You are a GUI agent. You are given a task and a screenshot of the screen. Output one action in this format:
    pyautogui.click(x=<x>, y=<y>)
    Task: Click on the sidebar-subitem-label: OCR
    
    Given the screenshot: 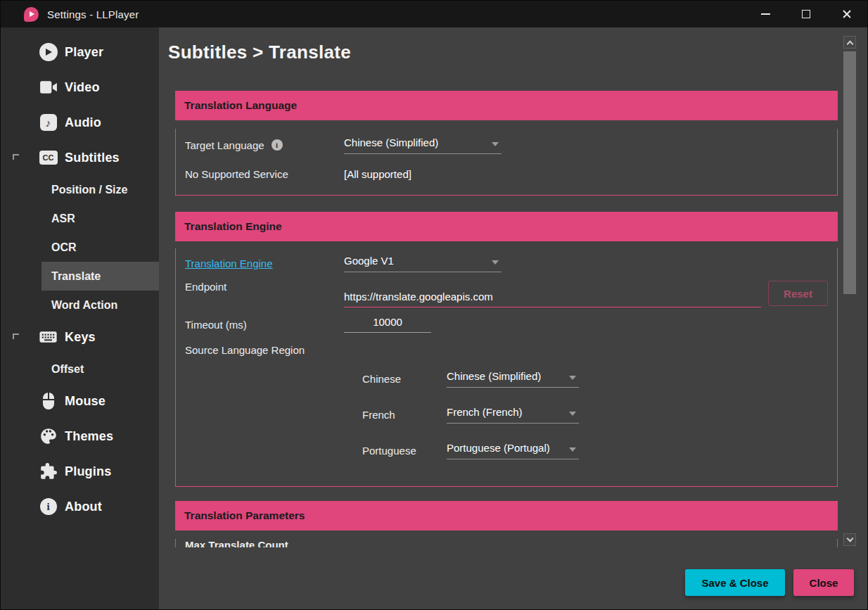 What is the action you would take?
    pyautogui.click(x=64, y=248)
    